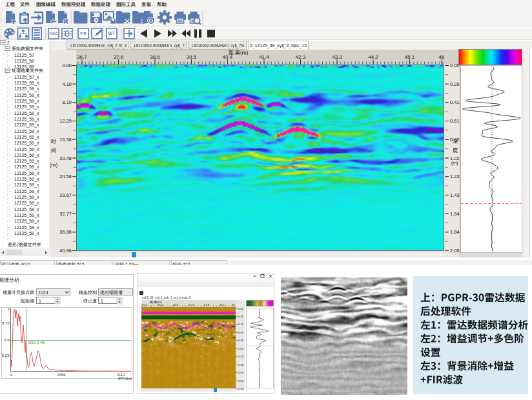 This screenshot has width=532, height=400. Describe the element at coordinates (97, 46) in the screenshot. I see `svg-text: _LID10002-400MHzm_cytj_2_fir_3` at that location.